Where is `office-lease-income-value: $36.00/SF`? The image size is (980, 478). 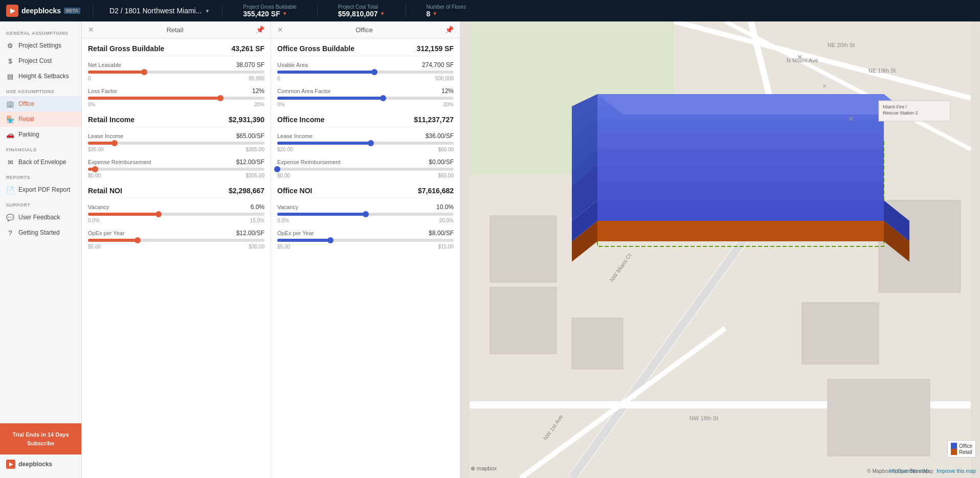 office-lease-income-value: $36.00/SF is located at coordinates (440, 136).